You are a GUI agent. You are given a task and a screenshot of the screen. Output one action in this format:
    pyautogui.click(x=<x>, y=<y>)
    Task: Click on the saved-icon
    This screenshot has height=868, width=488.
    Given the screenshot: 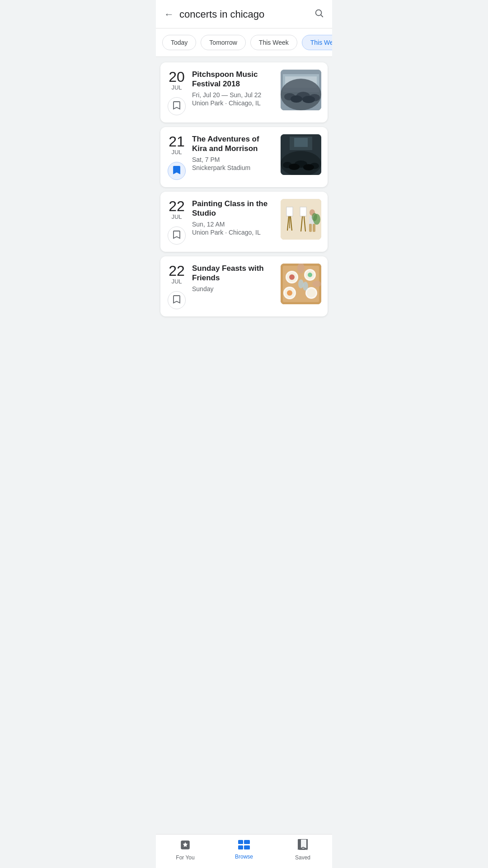 What is the action you would take?
    pyautogui.click(x=303, y=846)
    